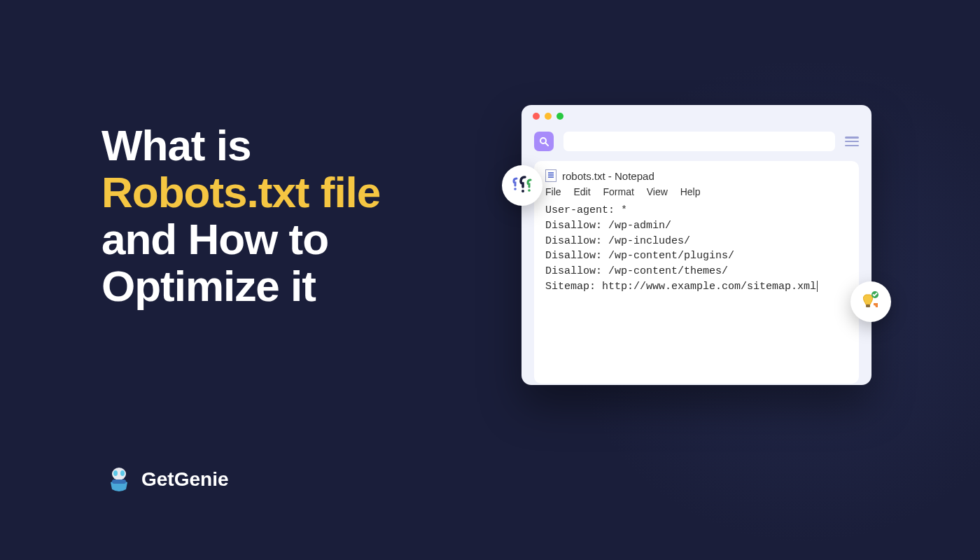 This screenshot has width=980, height=560. What do you see at coordinates (696, 249) in the screenshot?
I see `notepad-body: User-agent: * Disallow: /wp-admin/ Disal…` at bounding box center [696, 249].